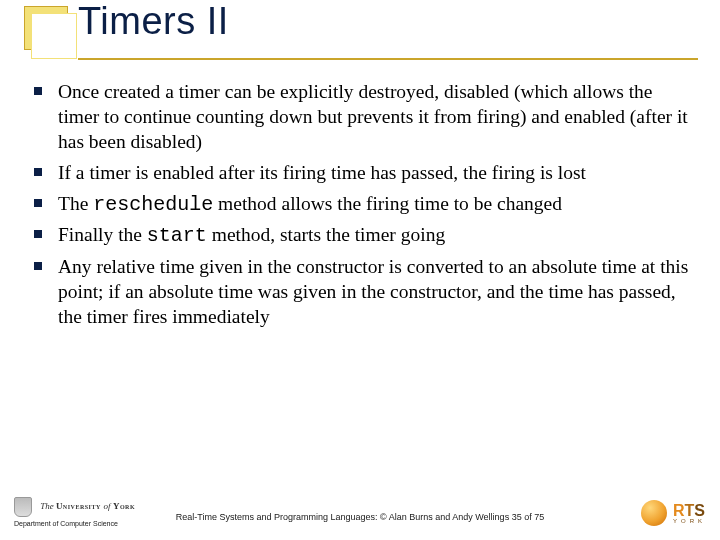 Image resolution: width=720 pixels, height=540 pixels. Describe the element at coordinates (326, 234) in the screenshot. I see `bullet-text-post: method, starts the timer going` at that location.